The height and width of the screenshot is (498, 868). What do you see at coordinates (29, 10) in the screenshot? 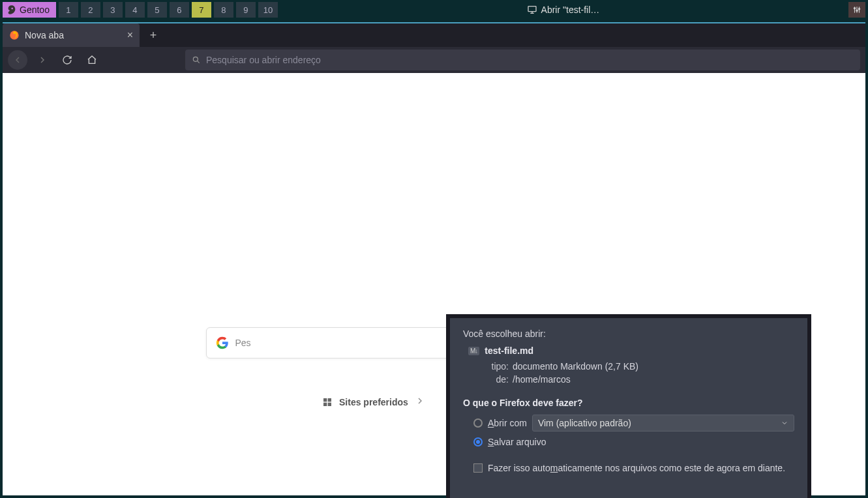
I see `distro-button: Gentoo` at bounding box center [29, 10].